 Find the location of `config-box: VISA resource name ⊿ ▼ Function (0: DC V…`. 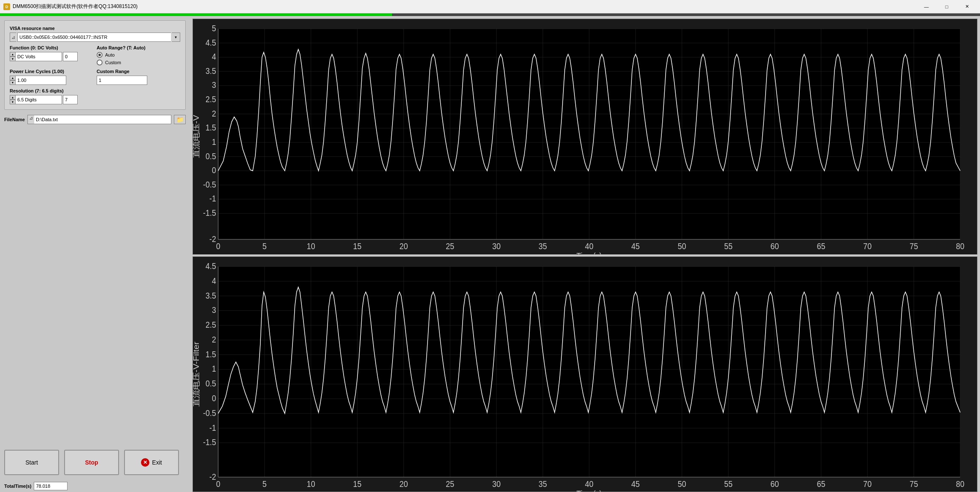

config-box: VISA resource name ⊿ ▼ Function (0: DC V… is located at coordinates (95, 65).